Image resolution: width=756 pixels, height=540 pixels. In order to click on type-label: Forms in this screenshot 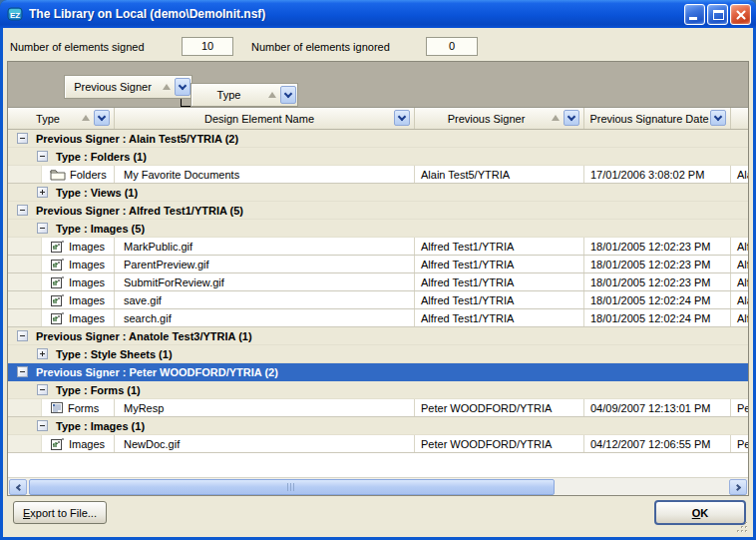, I will do `click(84, 408)`.